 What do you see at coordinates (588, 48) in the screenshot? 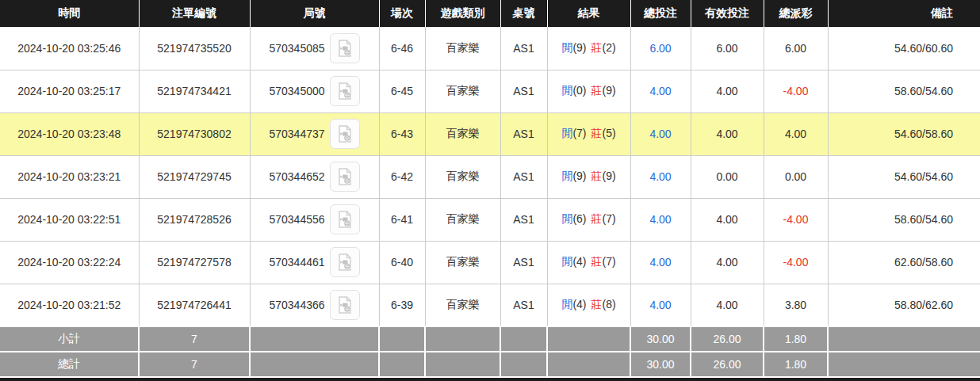
I see `cell-result: 閒(9)莊(2)` at bounding box center [588, 48].